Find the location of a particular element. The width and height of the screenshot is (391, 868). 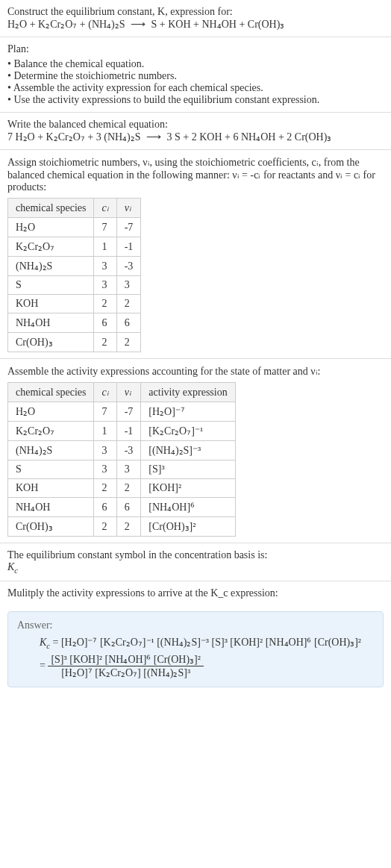

balanced-section: Write the balanced chemical equation: 7 … is located at coordinates (196, 131).